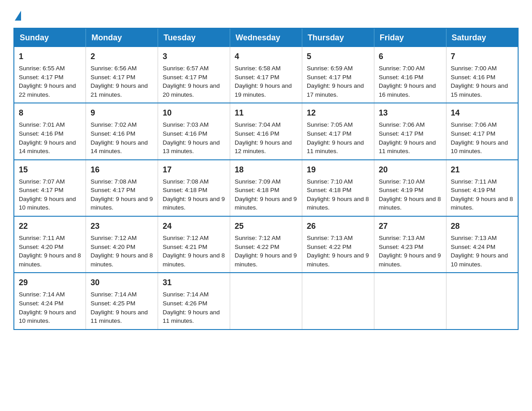 Image resolution: width=532 pixels, height=411 pixels. What do you see at coordinates (122, 170) in the screenshot?
I see `day-number: 16` at bounding box center [122, 170].